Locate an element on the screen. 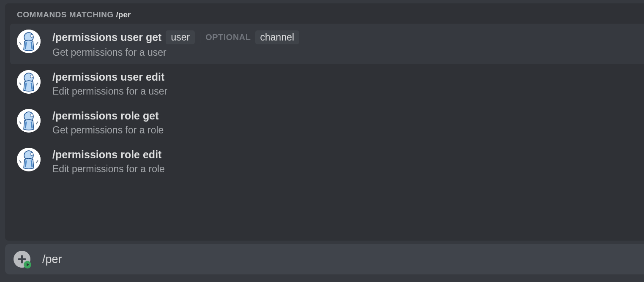  command-line: /permissions role get is located at coordinates (345, 116).